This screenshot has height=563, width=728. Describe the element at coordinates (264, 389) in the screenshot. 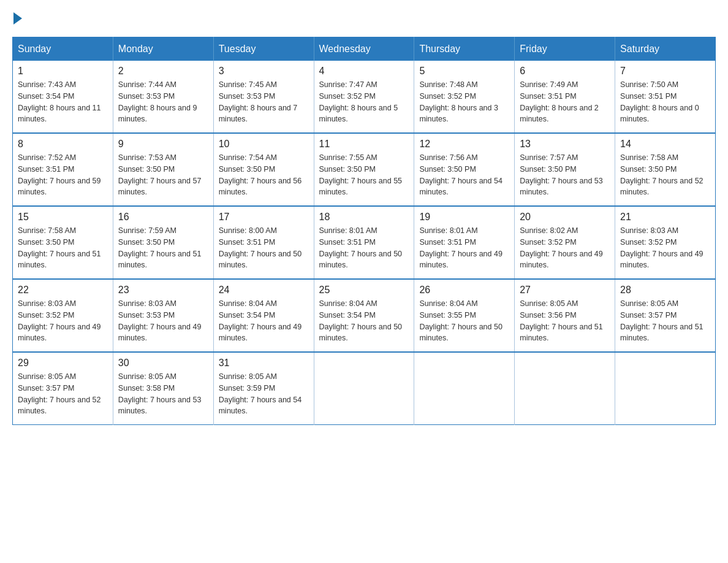

I see `calendar-cell: 31 Sunrise: 8:05 AM Sunset: 3:59 PM Dayl…` at that location.